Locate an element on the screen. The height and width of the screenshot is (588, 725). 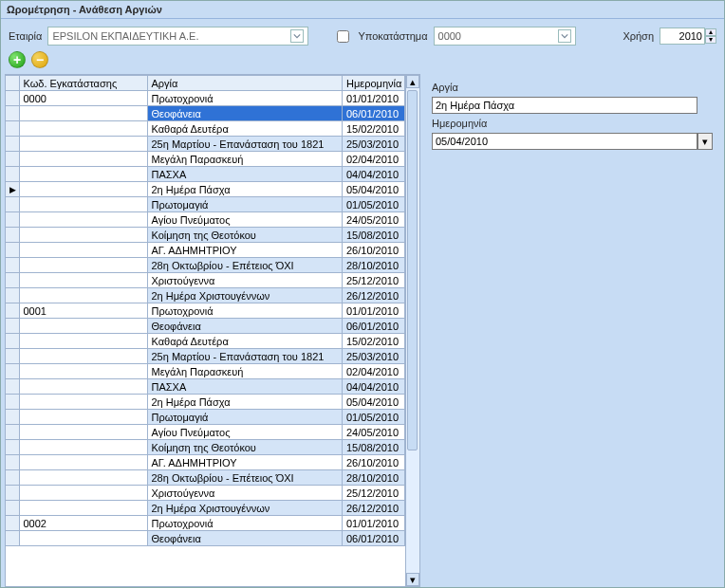
branch-checkbox is located at coordinates (344, 36).